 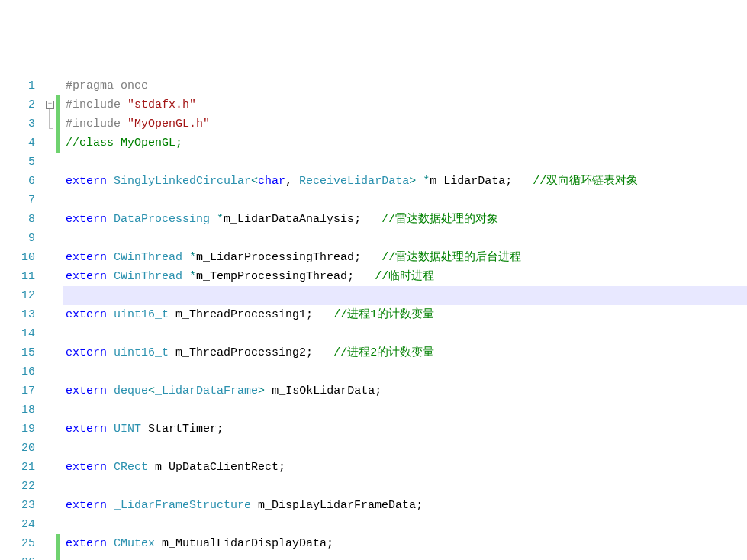 I want to click on token: //进程1的计数变量, so click(x=384, y=314).